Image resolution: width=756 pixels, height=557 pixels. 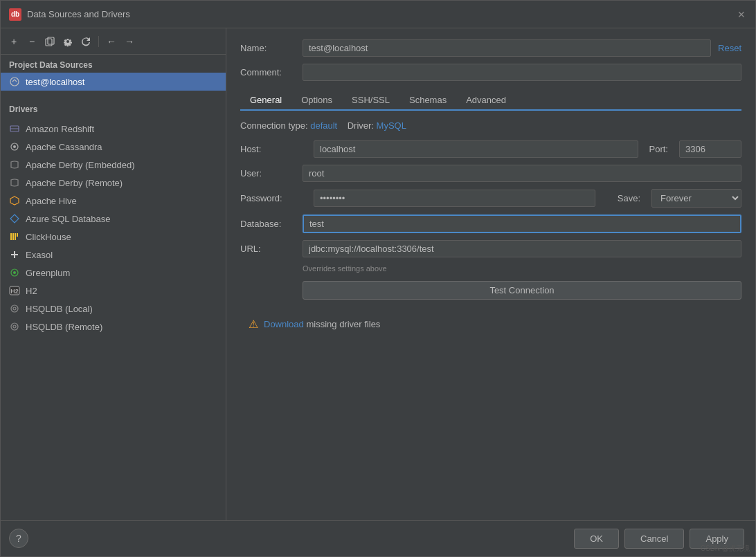 What do you see at coordinates (98, 42) in the screenshot?
I see `toolbar-separator` at bounding box center [98, 42].